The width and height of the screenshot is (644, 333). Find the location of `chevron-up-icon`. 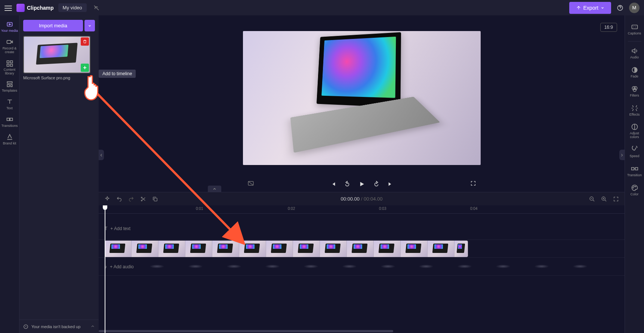

chevron-up-icon is located at coordinates (93, 327).